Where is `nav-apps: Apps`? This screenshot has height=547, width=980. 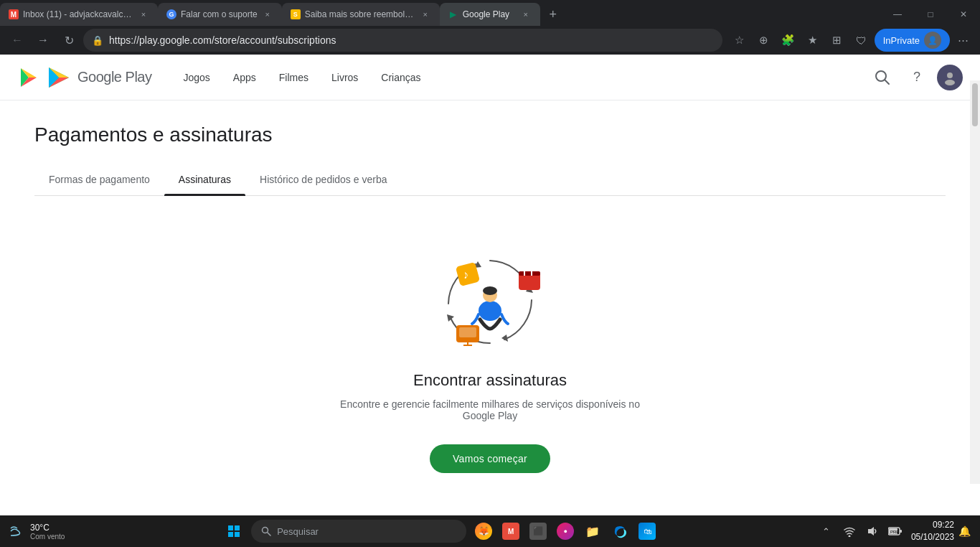
nav-apps: Apps is located at coordinates (245, 78).